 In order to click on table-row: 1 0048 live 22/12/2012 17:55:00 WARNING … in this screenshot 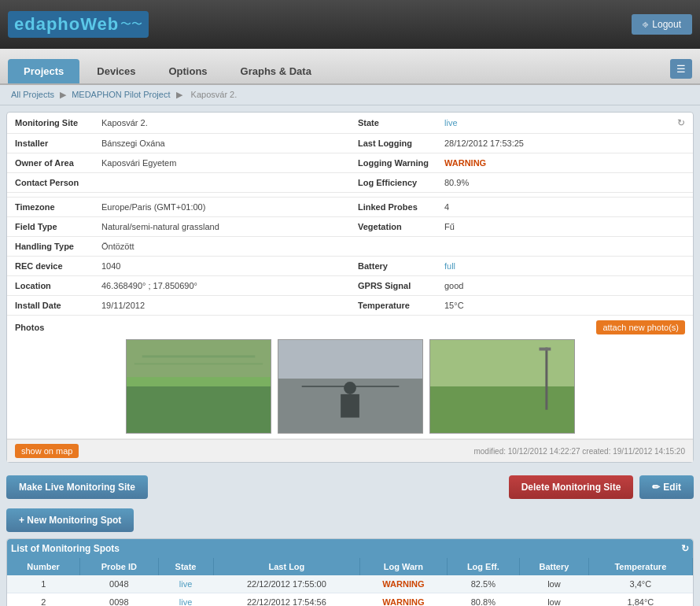, I will do `click(350, 584)`.